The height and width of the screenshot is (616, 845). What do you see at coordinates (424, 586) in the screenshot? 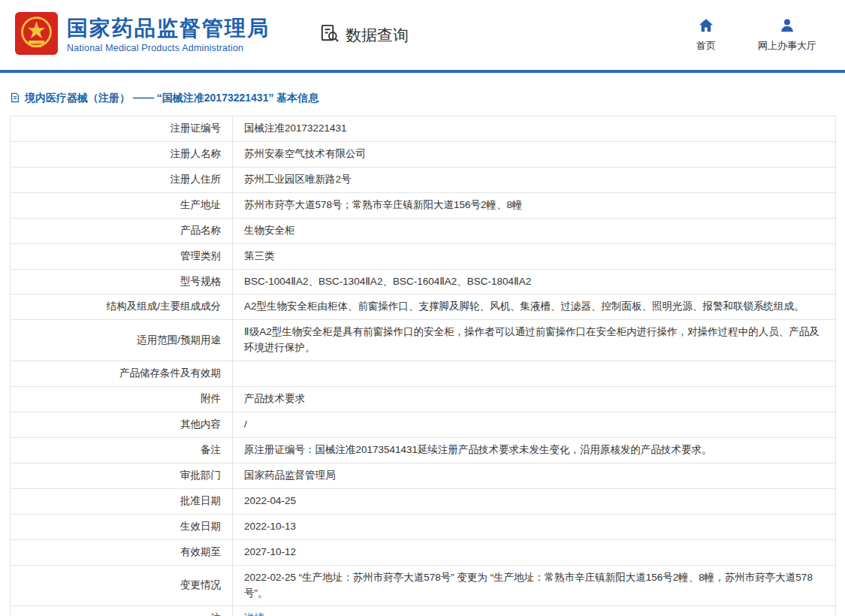
I see `table-row: 变更情况2022-02-25 “生产地址：苏州市葑亭大道578号” 变更为 “生…` at bounding box center [424, 586].